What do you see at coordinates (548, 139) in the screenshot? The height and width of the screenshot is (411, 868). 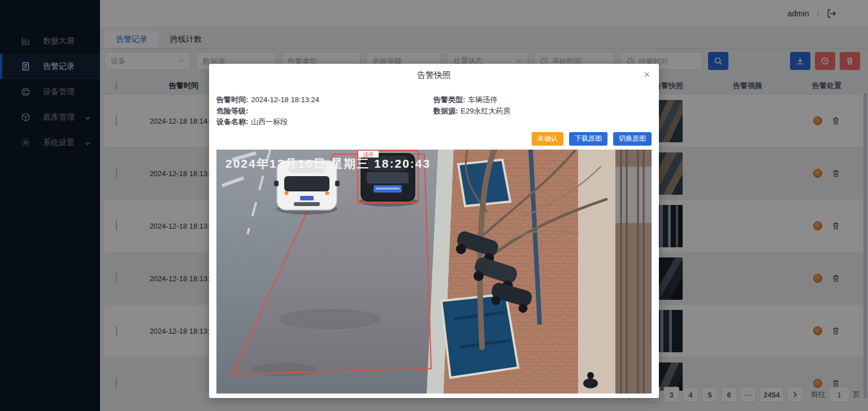 I see `unconfirmed-button: 未确认` at bounding box center [548, 139].